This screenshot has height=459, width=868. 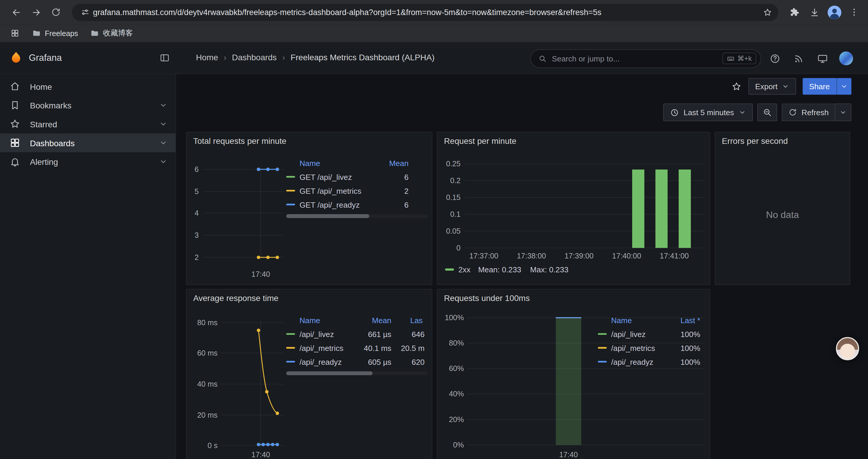 What do you see at coordinates (799, 59) in the screenshot?
I see `news-icon` at bounding box center [799, 59].